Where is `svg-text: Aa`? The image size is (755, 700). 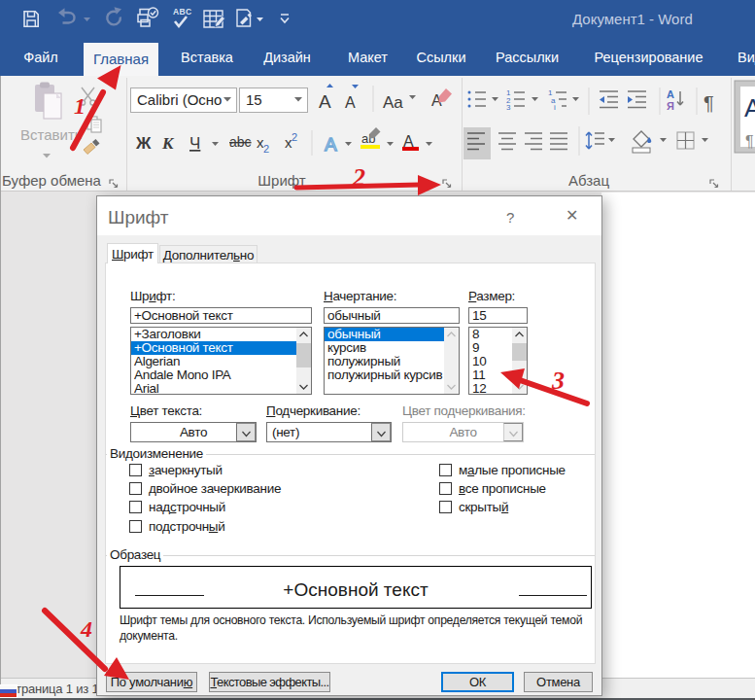 svg-text: Aa is located at coordinates (393, 103).